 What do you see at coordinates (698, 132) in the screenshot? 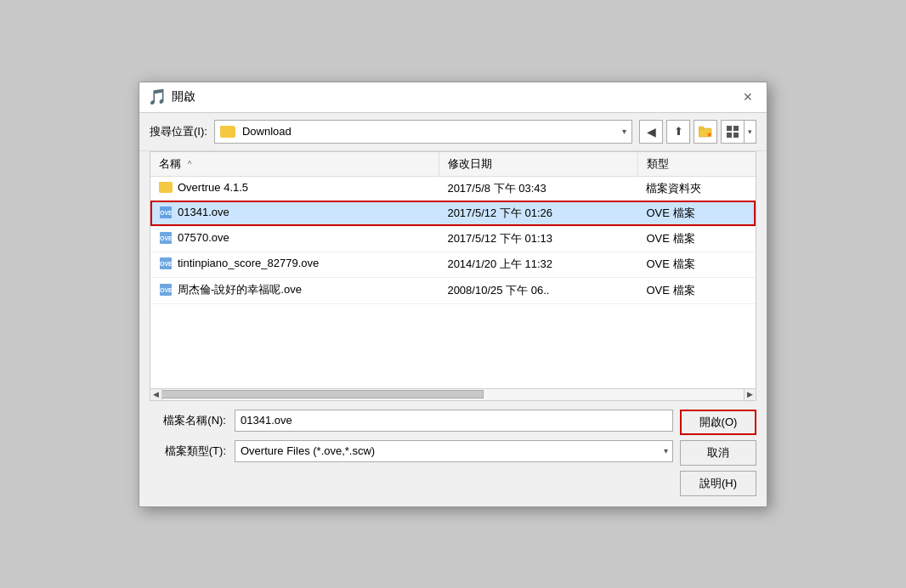
I see `nav-buttons: ◀ ⬆ ★ ▾` at bounding box center [698, 132].